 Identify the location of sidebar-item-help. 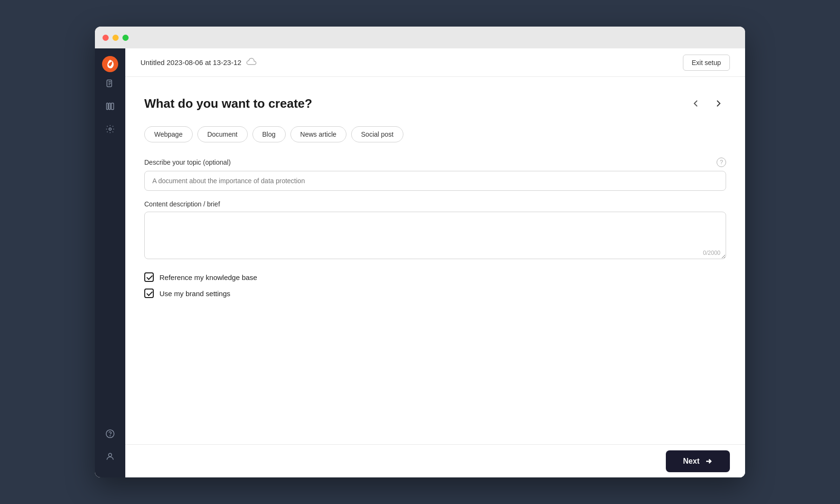
(110, 434).